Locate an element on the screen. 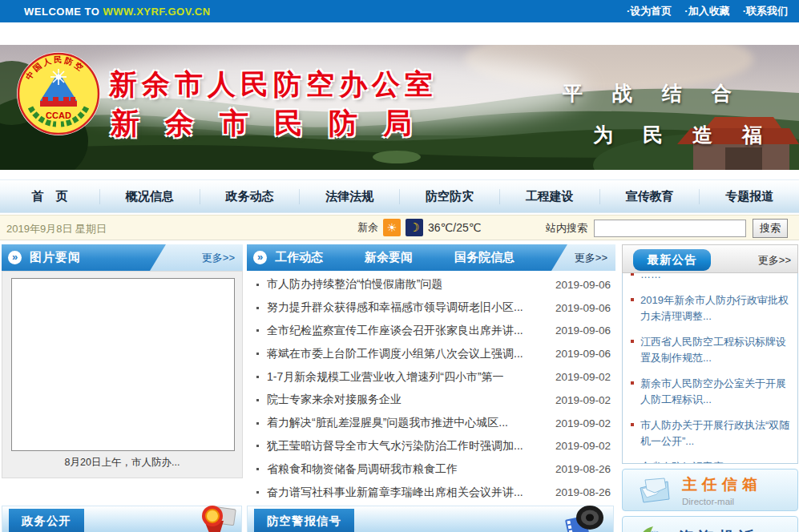 Image resolution: width=799 pixels, height=532 pixels. announcement-text: 江西省人民防空工程标识标牌设置及制作规范... is located at coordinates (713, 349).